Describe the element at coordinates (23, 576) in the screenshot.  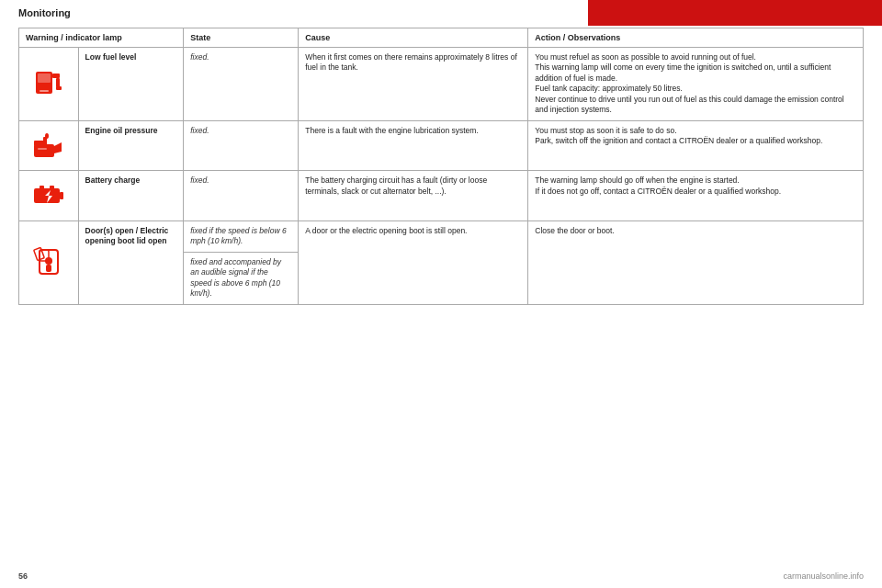
I see `page-number: 56` at that location.